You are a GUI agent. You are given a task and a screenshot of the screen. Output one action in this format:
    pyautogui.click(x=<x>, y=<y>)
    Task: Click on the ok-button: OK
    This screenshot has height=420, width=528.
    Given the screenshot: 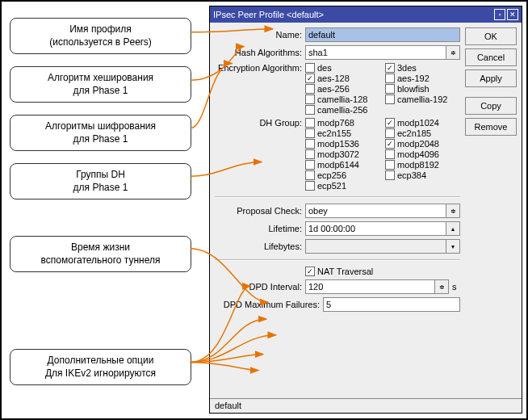 What is the action you would take?
    pyautogui.click(x=491, y=36)
    